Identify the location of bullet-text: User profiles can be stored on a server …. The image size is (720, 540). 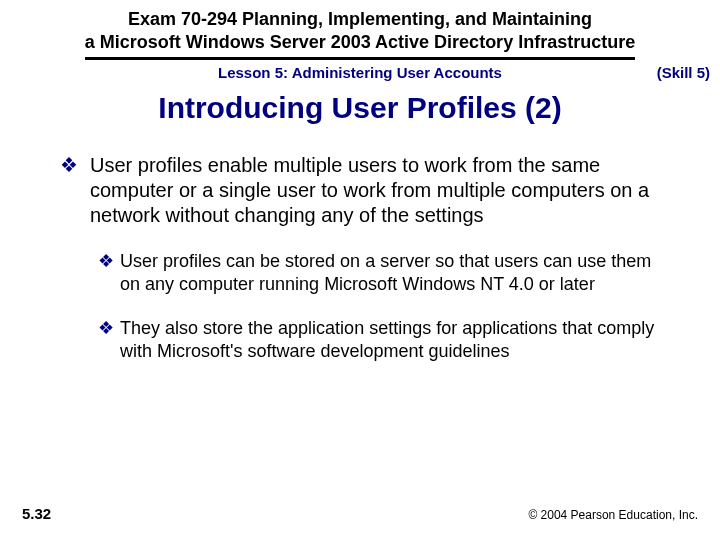
(395, 274).